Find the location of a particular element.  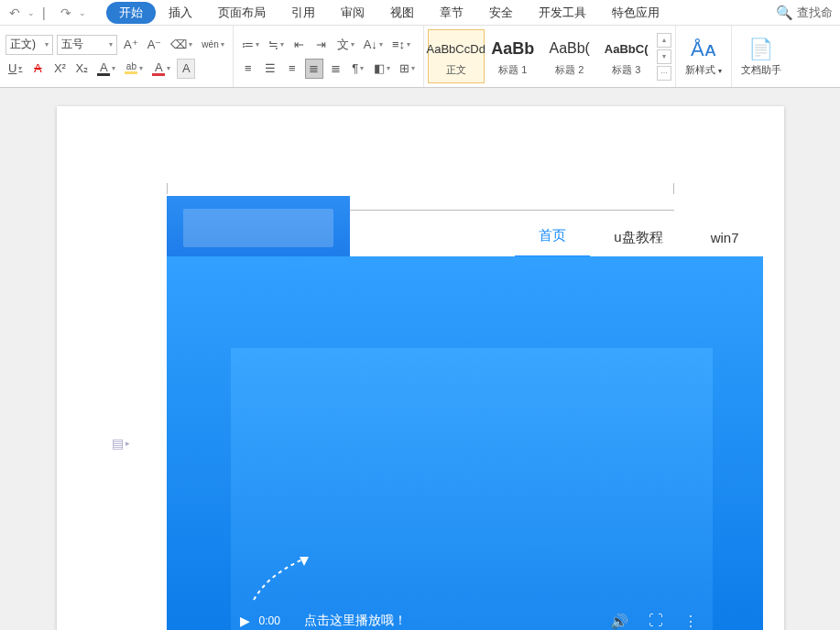

style-preview: AaBb is located at coordinates (513, 49).